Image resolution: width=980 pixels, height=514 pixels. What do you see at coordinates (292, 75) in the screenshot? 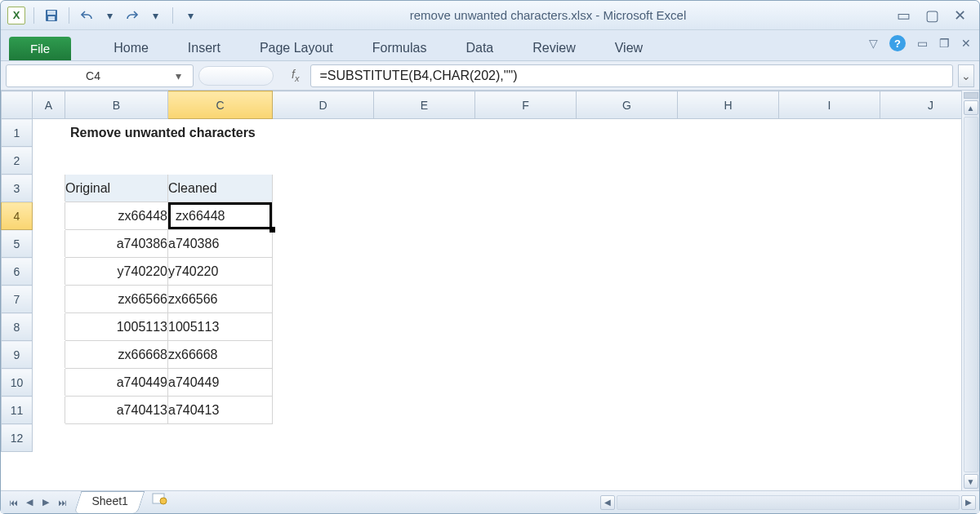
I see `fx-icon: fx` at bounding box center [292, 75].